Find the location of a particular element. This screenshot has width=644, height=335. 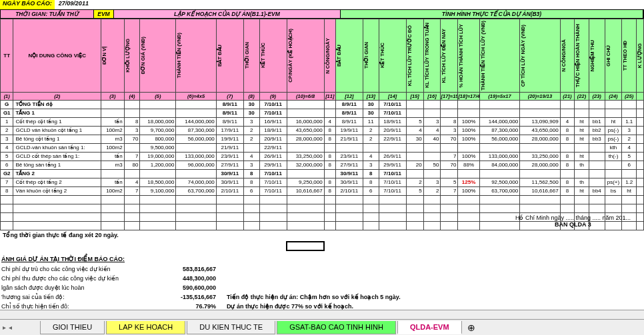

selected-cell is located at coordinates (305, 246).